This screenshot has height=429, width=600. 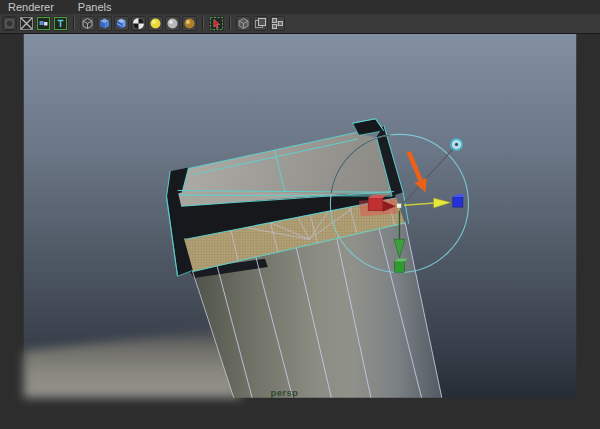 What do you see at coordinates (10, 24) in the screenshot?
I see `camera-select-icon` at bounding box center [10, 24].